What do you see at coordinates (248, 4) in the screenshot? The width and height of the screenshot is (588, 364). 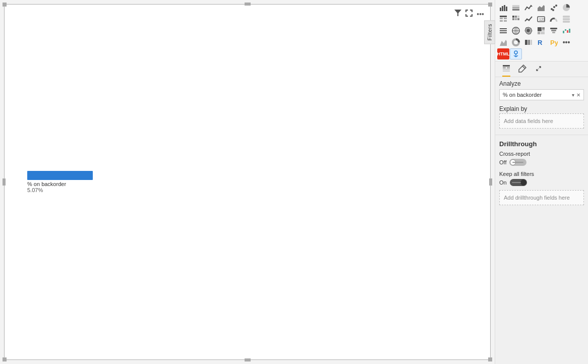 I see `resize-handle-top` at bounding box center [248, 4].